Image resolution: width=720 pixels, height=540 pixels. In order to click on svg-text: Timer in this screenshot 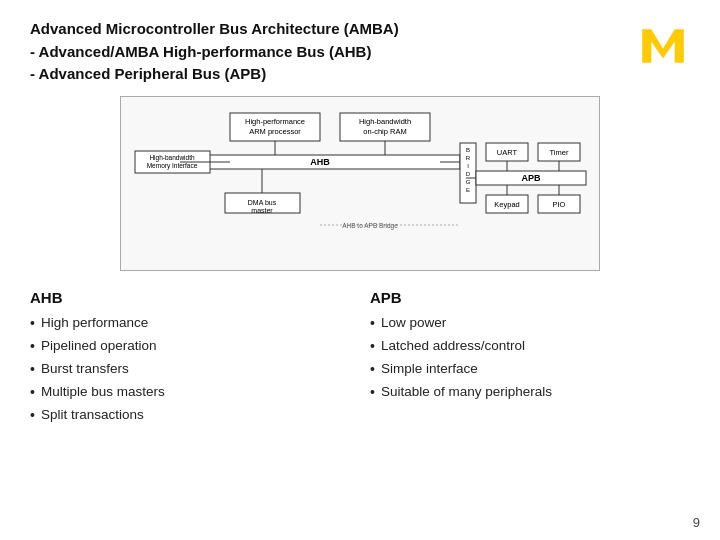, I will do `click(560, 152)`.